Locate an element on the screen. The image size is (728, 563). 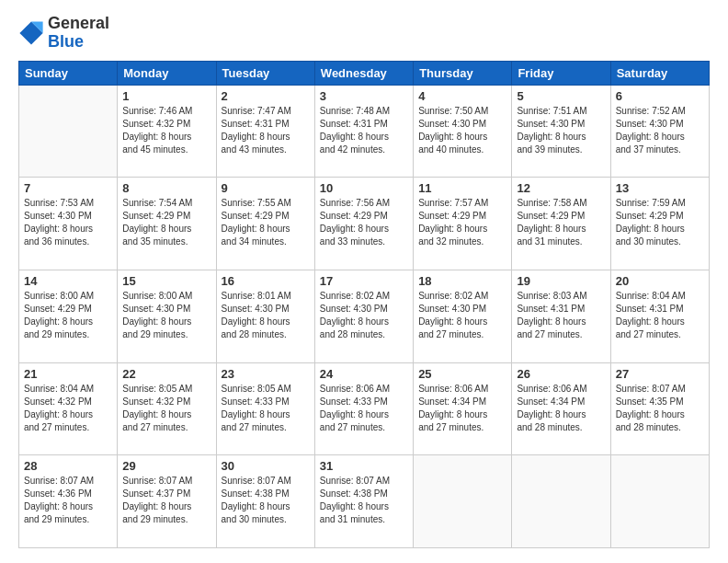
calendar-day-header: Wednesday is located at coordinates (364, 73).